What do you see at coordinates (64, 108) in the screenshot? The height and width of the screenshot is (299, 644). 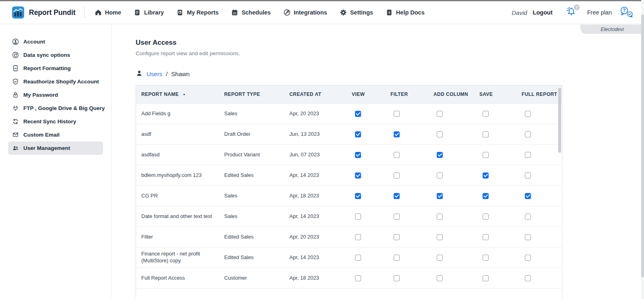 I see `sidebar-item-label: FTP , Google Drive & Big Query` at bounding box center [64, 108].